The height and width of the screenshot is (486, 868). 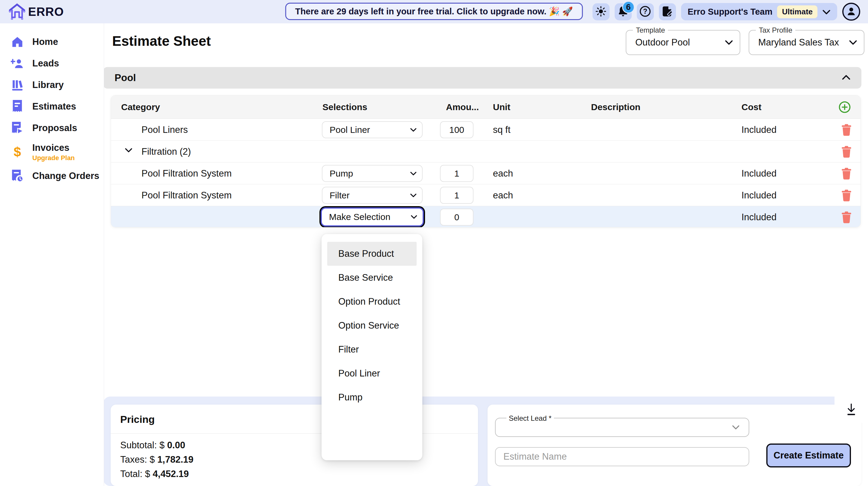 What do you see at coordinates (18, 85) in the screenshot?
I see `books-icon` at bounding box center [18, 85].